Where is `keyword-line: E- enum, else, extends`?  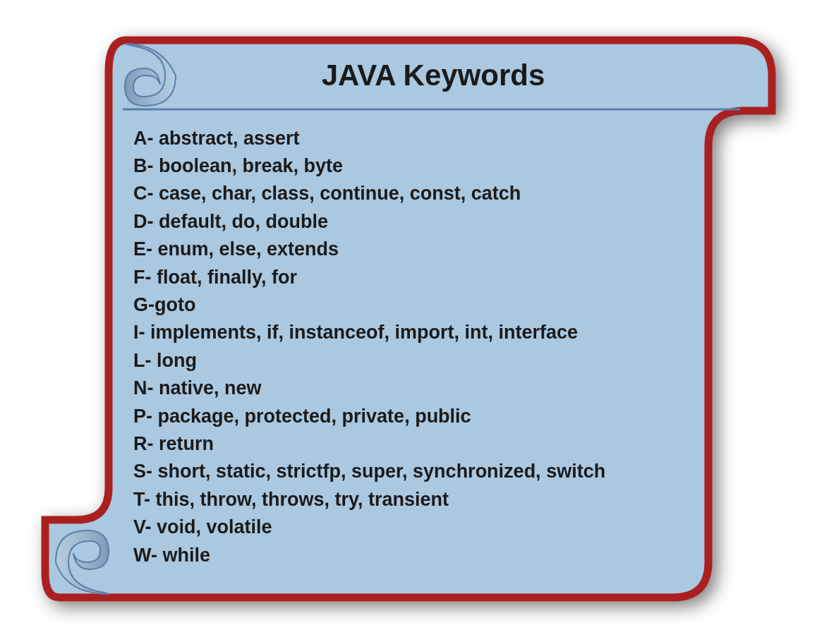
keyword-line: E- enum, else, extends is located at coordinates (416, 250).